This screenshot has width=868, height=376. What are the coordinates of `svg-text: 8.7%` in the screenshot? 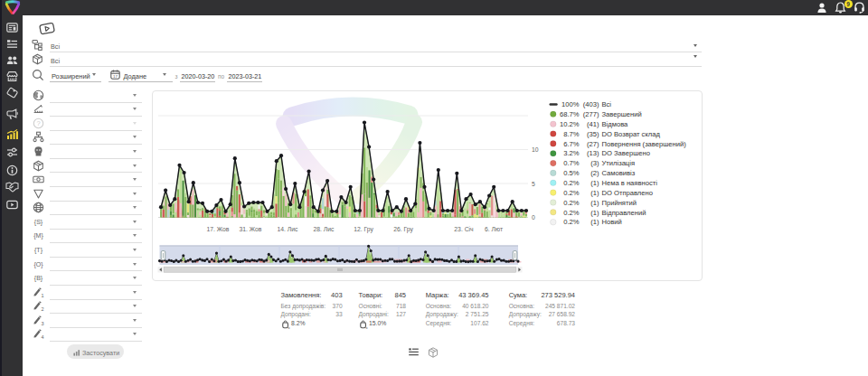 It's located at (571, 134).